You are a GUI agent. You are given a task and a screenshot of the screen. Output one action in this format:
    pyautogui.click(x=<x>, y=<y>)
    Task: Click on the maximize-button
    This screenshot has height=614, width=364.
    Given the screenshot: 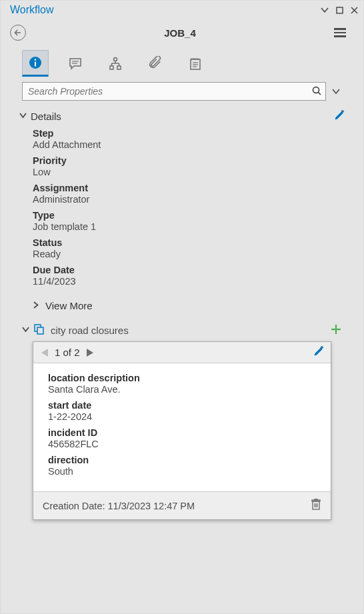 What is the action you would take?
    pyautogui.click(x=339, y=10)
    